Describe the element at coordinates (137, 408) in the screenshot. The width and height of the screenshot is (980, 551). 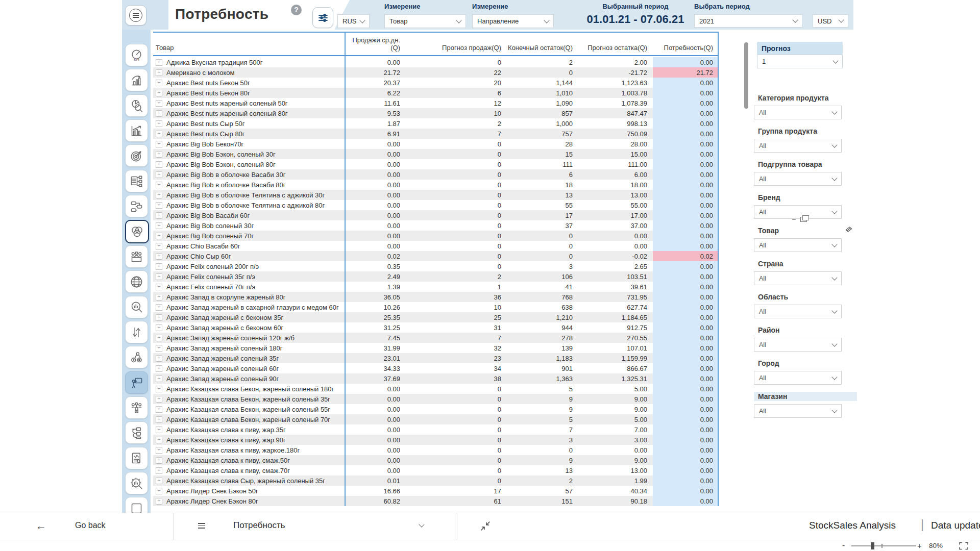
I see `sidebar-icon-team-network` at that location.